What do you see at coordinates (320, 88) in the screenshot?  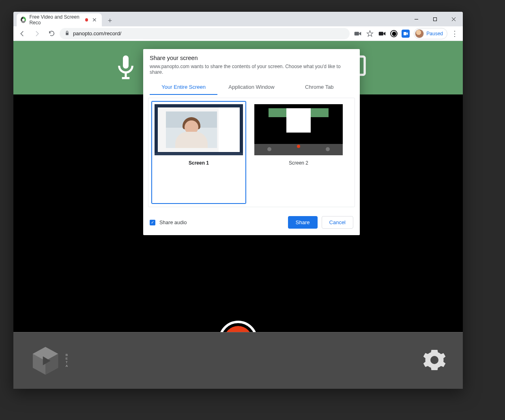 I see `tab-chrome-tab: Chrome Tab` at bounding box center [320, 88].